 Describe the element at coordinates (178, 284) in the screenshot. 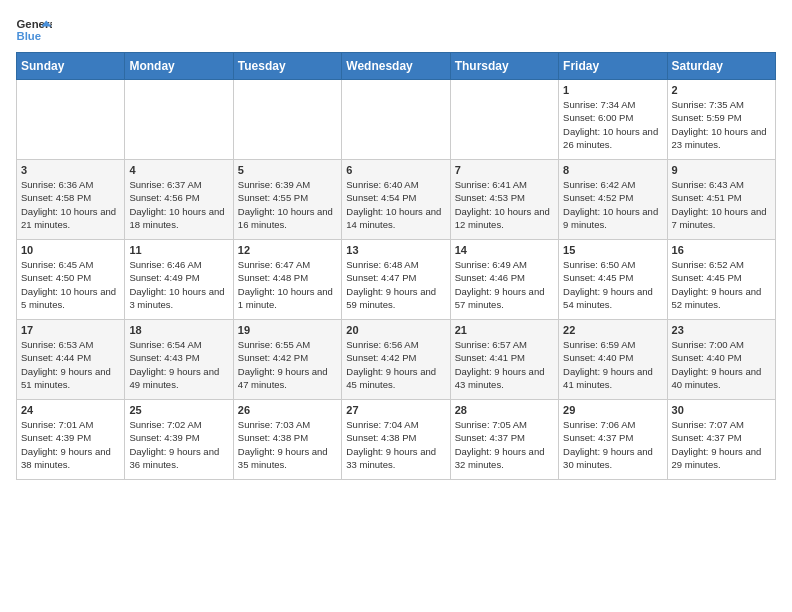

I see `day-info: Sunrise: 6:46 AM Sunset: 4:49 PM Dayligh…` at that location.